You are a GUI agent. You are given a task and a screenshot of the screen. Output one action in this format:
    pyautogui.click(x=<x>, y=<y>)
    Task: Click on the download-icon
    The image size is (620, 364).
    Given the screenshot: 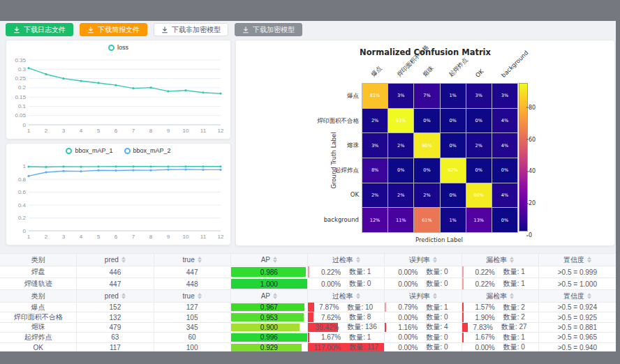 What is the action you would take?
    pyautogui.click(x=246, y=30)
    